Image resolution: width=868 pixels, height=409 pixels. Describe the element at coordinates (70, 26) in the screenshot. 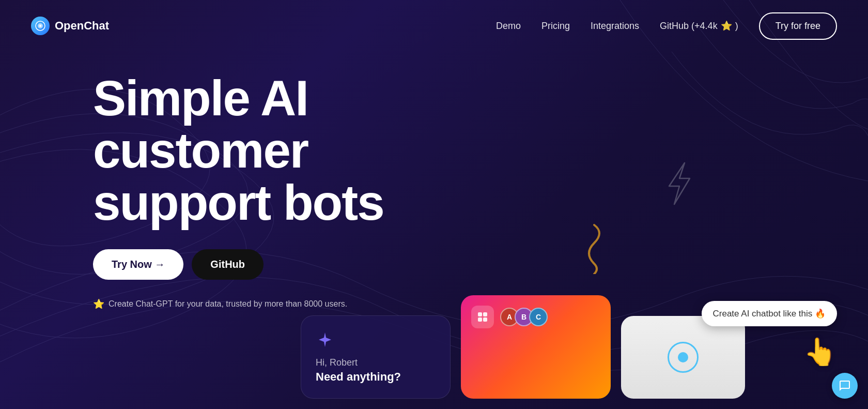

I see `logo: OpenChat` at that location.